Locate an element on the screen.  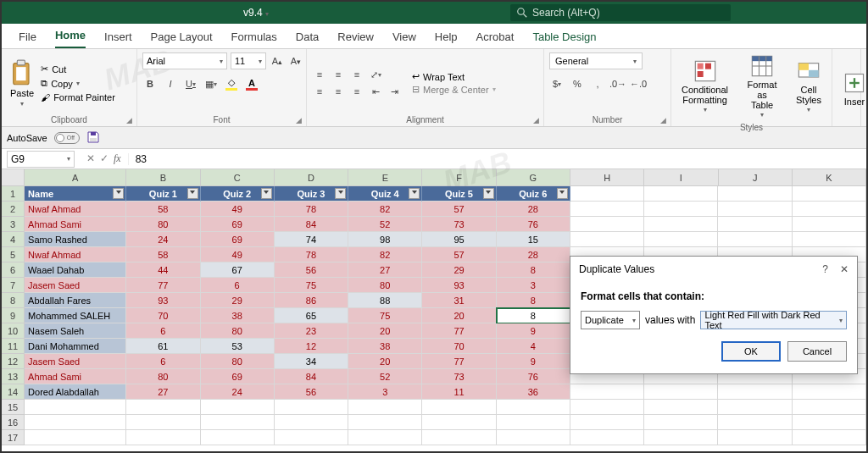
bold-button: B is located at coordinates (150, 84).